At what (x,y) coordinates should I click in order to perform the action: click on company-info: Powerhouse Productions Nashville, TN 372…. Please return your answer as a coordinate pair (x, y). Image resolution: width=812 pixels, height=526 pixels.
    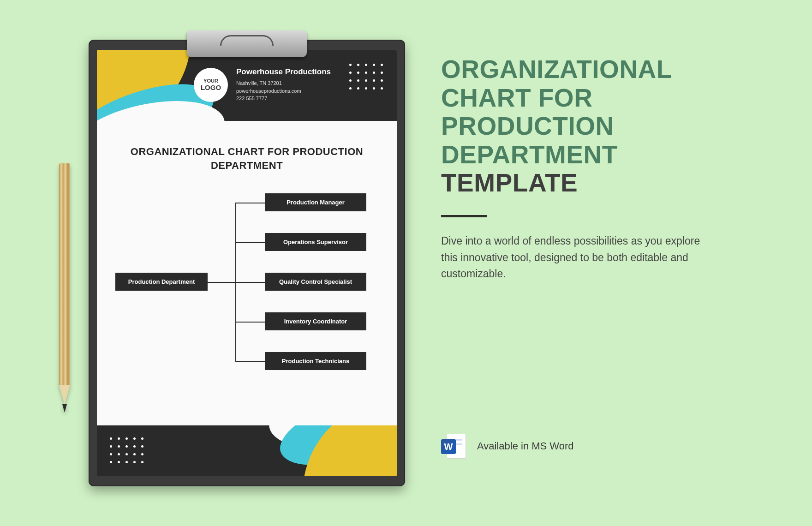
    Looking at the image, I should click on (283, 85).